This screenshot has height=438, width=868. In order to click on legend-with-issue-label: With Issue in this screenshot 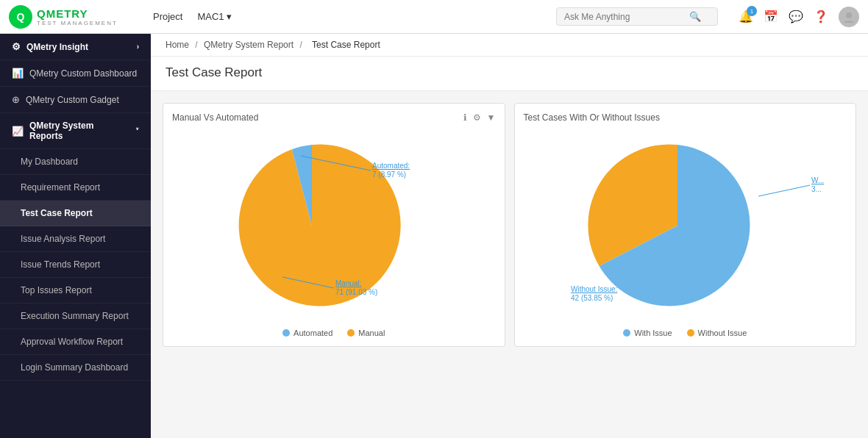, I will do `click(653, 333)`.